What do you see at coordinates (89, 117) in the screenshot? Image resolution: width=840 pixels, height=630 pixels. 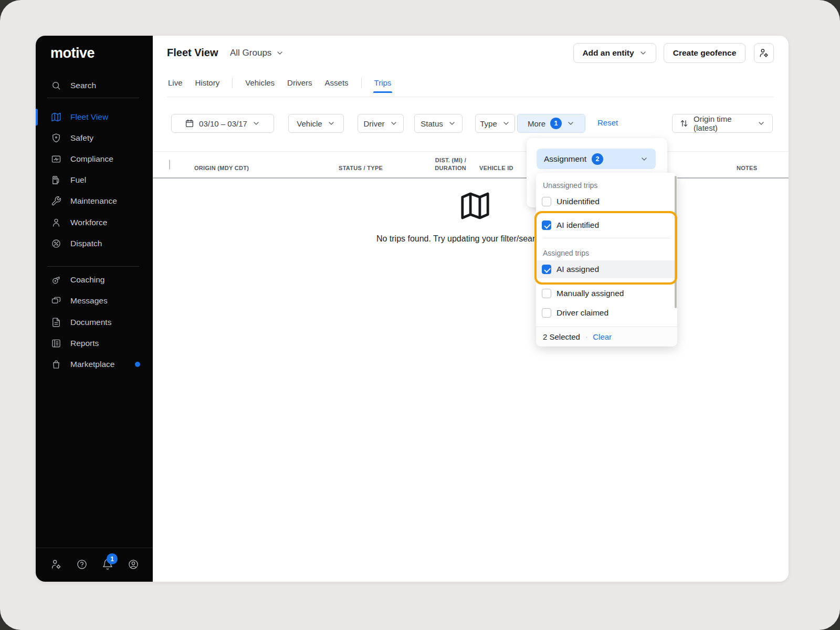 I see `sidebar-item-label: Fleet View` at bounding box center [89, 117].